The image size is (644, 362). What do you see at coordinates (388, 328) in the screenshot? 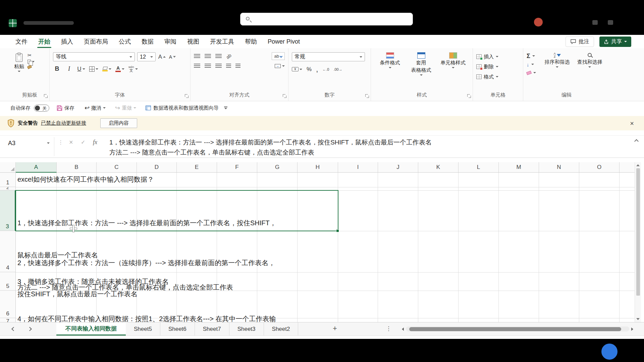
I see `sheet-more-button: ⋮` at bounding box center [388, 328].